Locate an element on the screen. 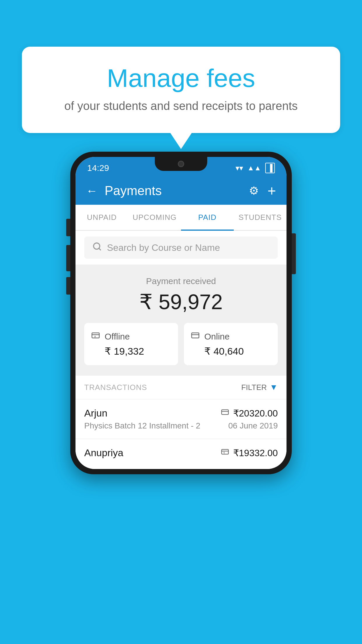 This screenshot has width=362, height=644. transaction-top-arjun: Arjun ₹20320.00 is located at coordinates (181, 413).